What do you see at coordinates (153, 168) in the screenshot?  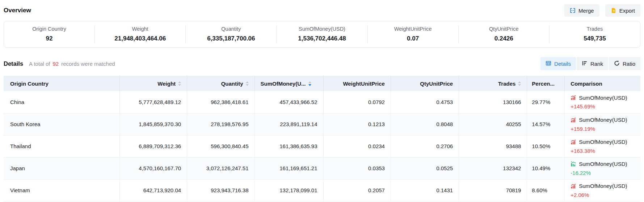 I see `cell-weight: 4,570,160,167.70` at bounding box center [153, 168].